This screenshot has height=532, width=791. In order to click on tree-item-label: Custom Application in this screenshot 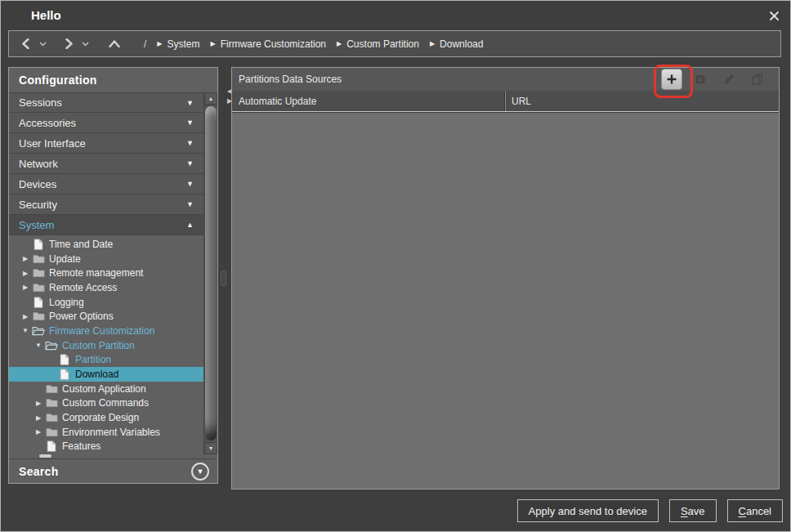, I will do `click(105, 389)`.